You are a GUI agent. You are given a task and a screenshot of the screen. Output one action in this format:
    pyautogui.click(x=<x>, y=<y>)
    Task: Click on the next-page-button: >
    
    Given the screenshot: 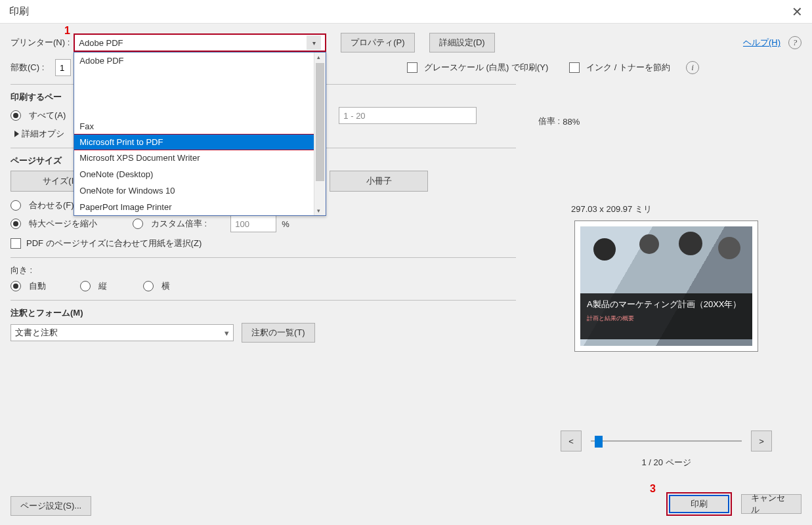 What is the action you would take?
    pyautogui.click(x=761, y=441)
    